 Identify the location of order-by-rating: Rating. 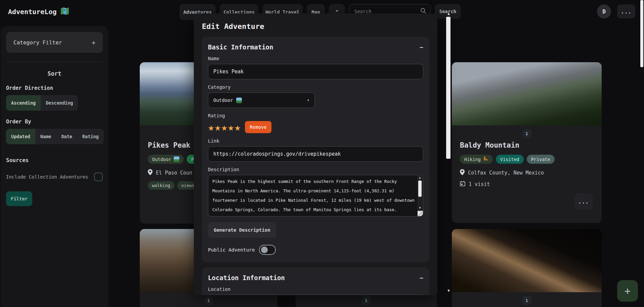
(91, 137).